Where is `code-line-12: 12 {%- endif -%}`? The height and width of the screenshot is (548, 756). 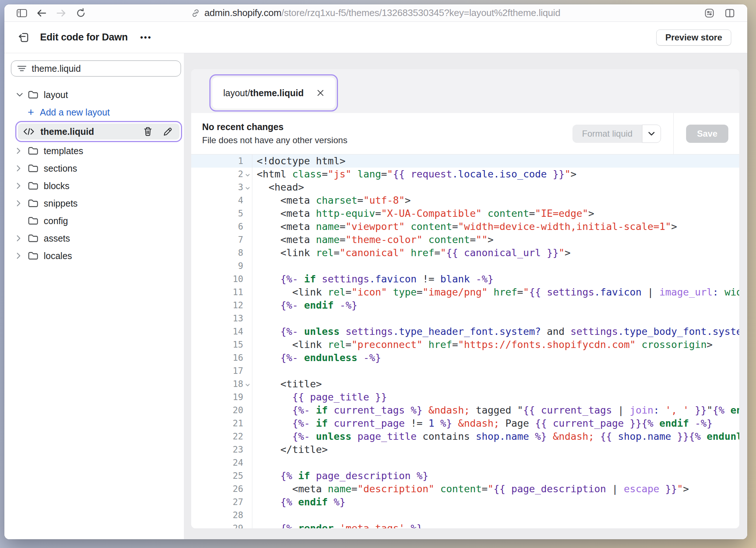
code-line-12: 12 {%- endif -%} is located at coordinates (465, 305).